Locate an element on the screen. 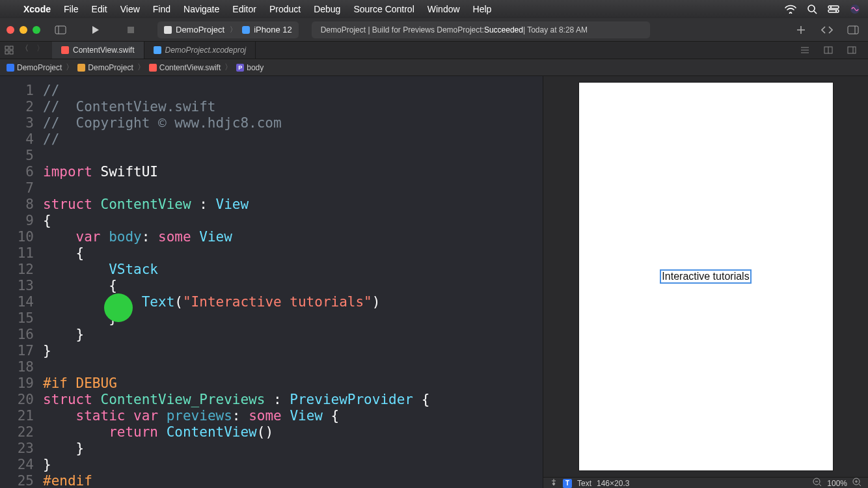 This screenshot has width=868, height=488. status-time: | Today at 8:28 AM is located at coordinates (556, 30).